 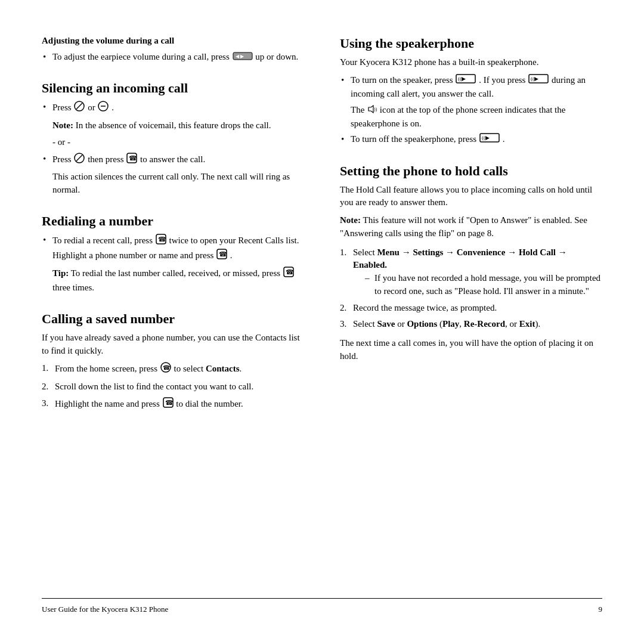 What do you see at coordinates (471, 324) in the screenshot?
I see `list-item: 3. Select Save or Options (Play, Re-Reco…` at bounding box center [471, 324].